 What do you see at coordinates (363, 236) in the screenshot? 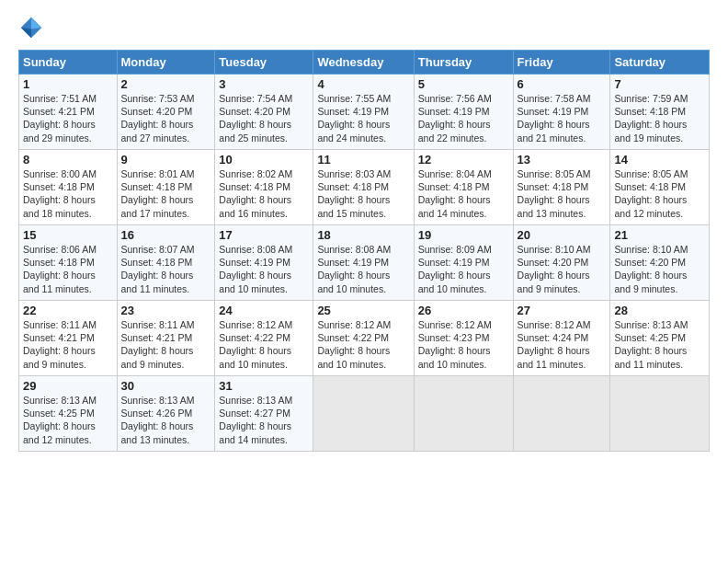
I see `day-number: 18` at bounding box center [363, 236].